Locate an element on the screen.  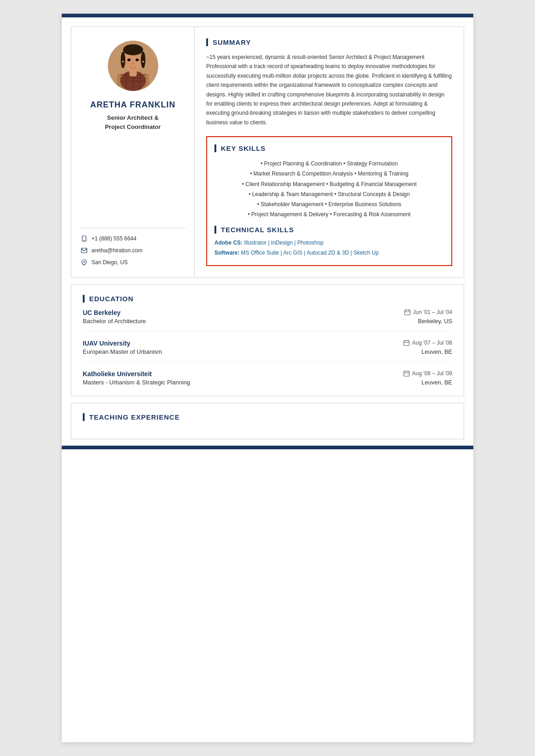
edu-header: UC Berkeley Jun '01 – Jul '04 is located at coordinates (268, 313).